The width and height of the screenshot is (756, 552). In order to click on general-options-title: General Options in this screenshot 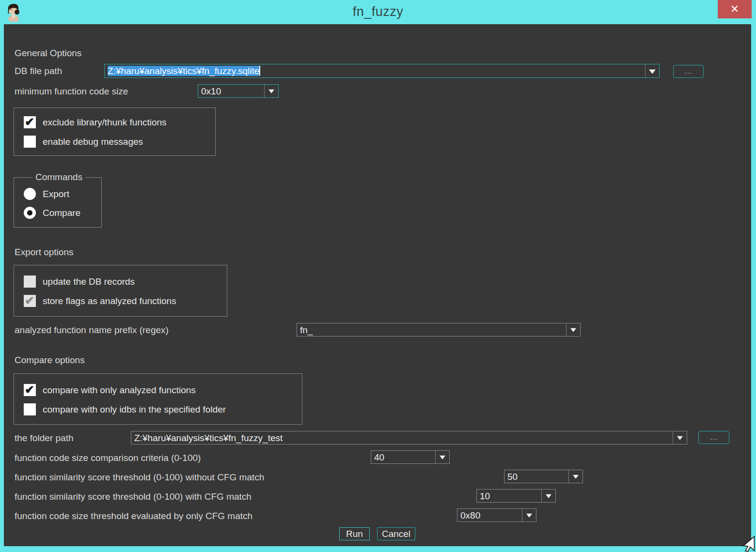, I will do `click(48, 53)`.